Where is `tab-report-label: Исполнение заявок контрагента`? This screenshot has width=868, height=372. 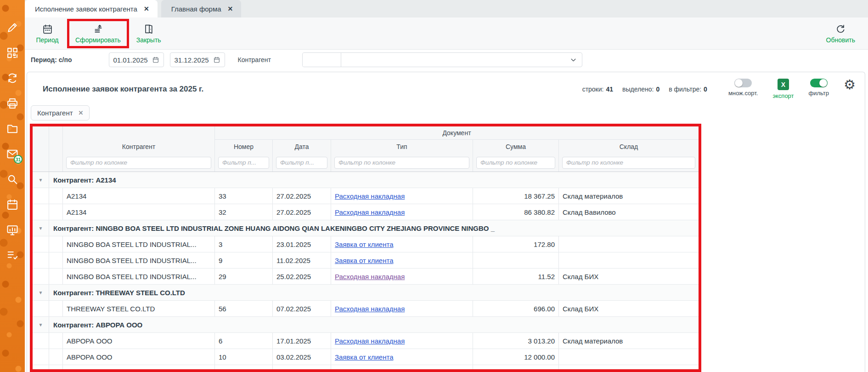 tab-report-label: Исполнение заявок контрагента is located at coordinates (86, 9).